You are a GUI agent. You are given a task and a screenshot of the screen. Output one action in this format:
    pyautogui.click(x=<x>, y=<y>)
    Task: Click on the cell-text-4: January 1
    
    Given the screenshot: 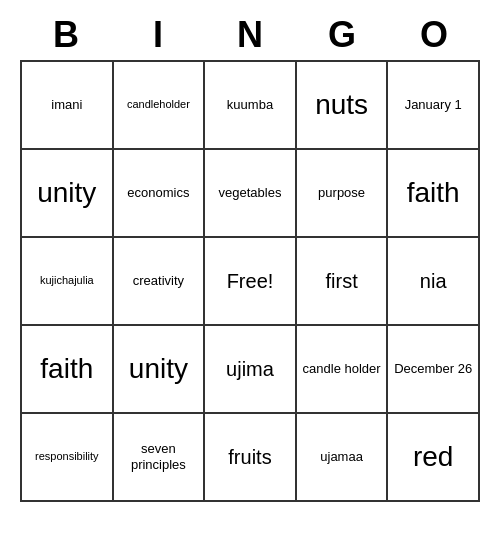 What is the action you would take?
    pyautogui.click(x=434, y=105)
    